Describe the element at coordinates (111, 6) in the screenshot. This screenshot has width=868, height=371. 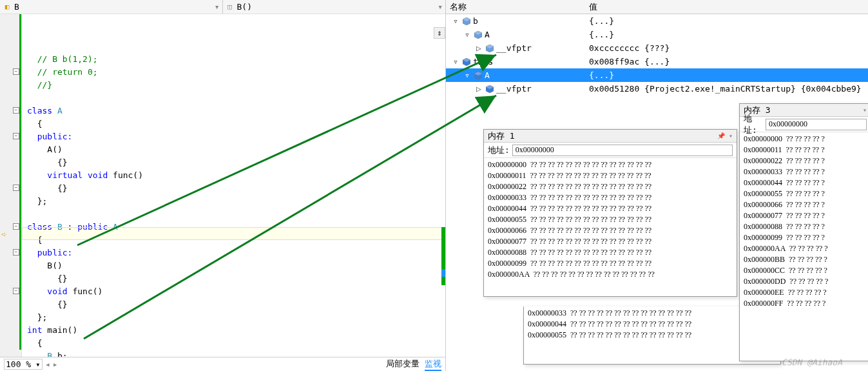
I see `scope-selector: ◧ B ▾` at that location.